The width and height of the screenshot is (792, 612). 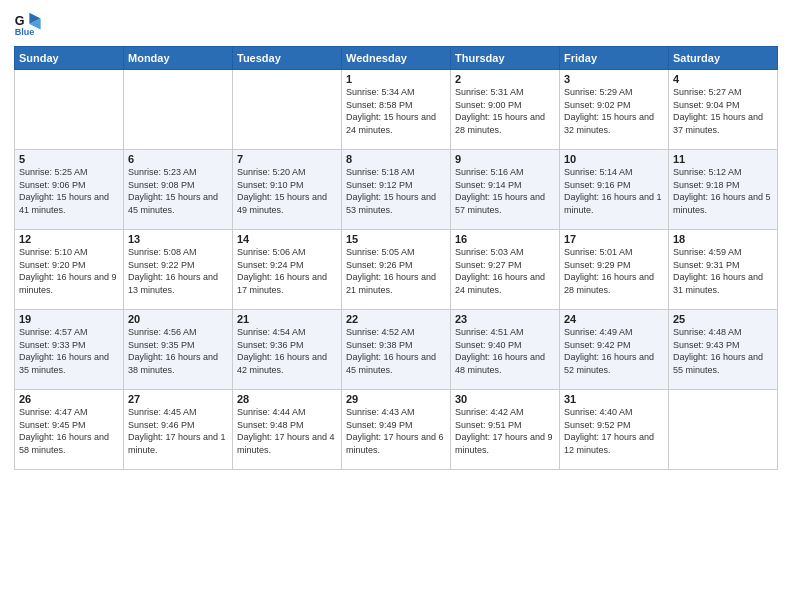 What do you see at coordinates (30, 24) in the screenshot?
I see `logo: G Blue` at bounding box center [30, 24].